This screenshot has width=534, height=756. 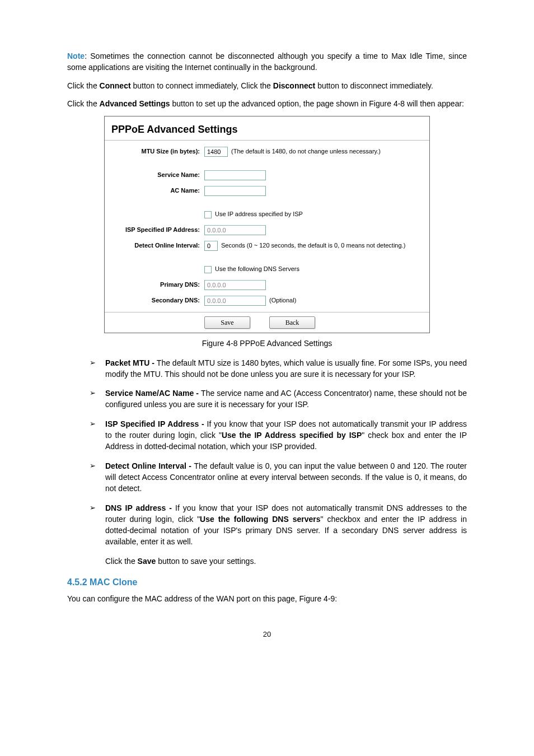 What do you see at coordinates (149, 466) in the screenshot?
I see `bullet-lead: Detect Online Interval -` at bounding box center [149, 466].